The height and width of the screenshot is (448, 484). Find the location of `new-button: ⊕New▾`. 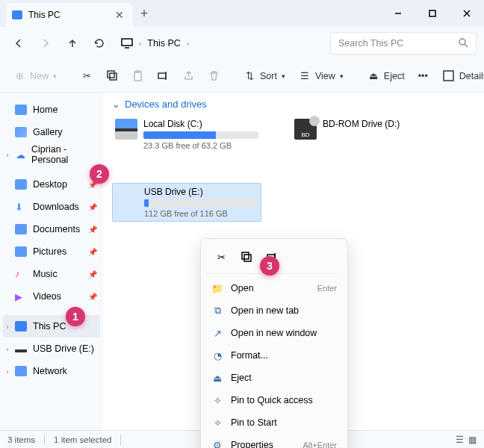

new-button: ⊕New▾ is located at coordinates (35, 76).